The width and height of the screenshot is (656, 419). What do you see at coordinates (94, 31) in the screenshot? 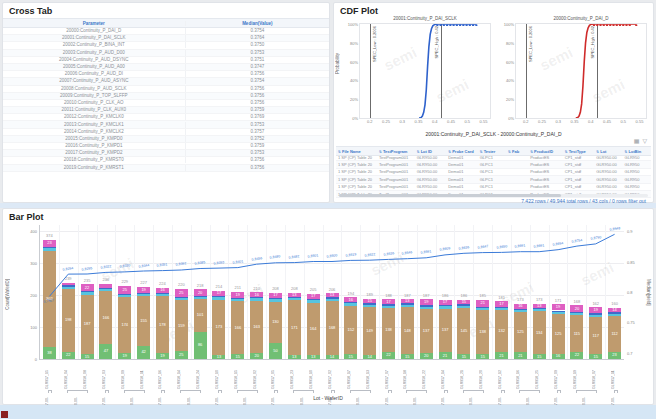
I see `parameter-cell: 20000:Continuity_P_DAI_D` at bounding box center [94, 31].